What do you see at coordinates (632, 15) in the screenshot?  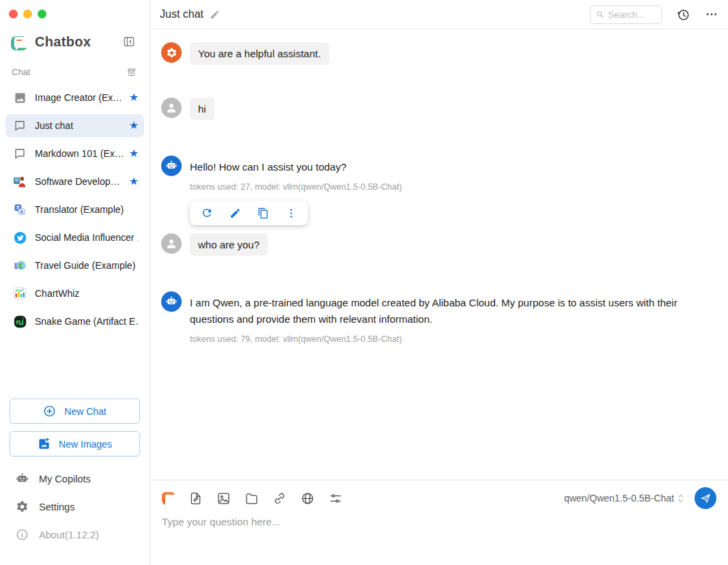 I see `search-input` at bounding box center [632, 15].